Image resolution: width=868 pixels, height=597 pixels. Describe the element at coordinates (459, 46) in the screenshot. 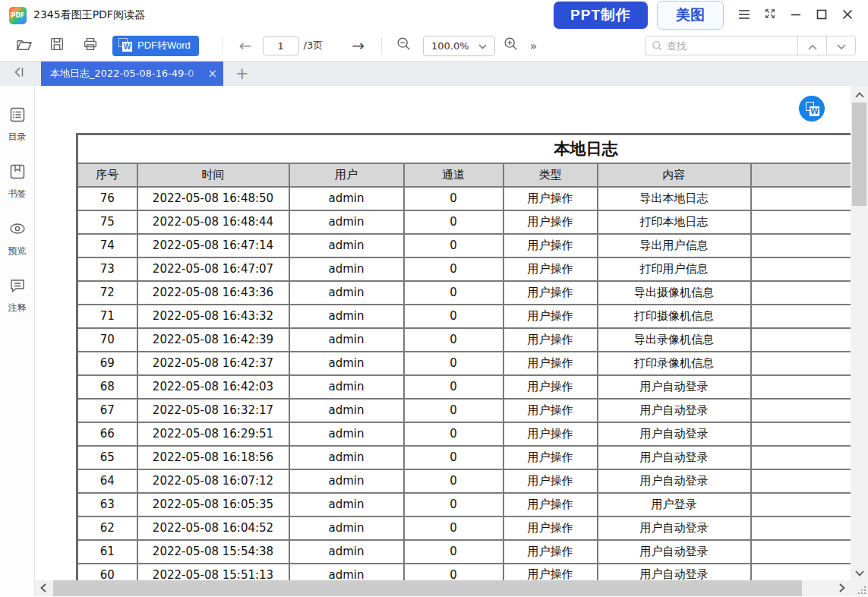

I see `zoom-level-dropdown: 100.0%` at that location.